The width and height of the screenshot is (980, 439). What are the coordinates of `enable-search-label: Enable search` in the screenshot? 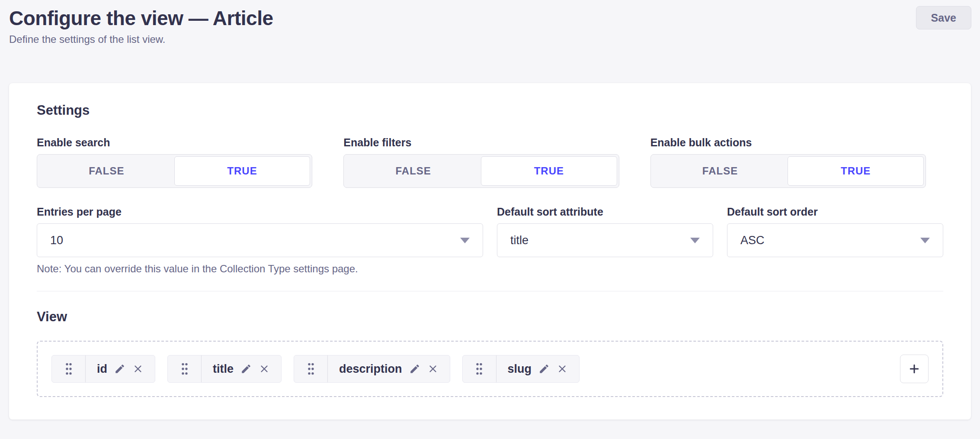 It's located at (183, 142).